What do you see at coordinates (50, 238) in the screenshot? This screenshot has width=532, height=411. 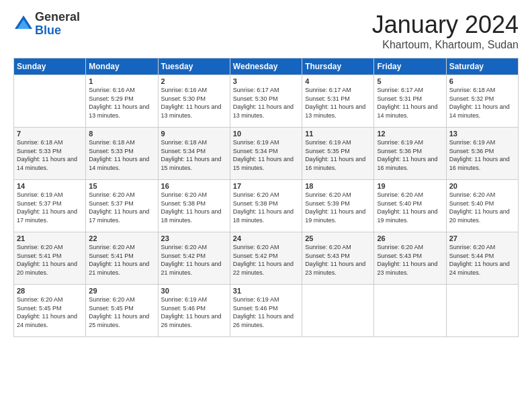 I see `day-number: 21` at bounding box center [50, 238].